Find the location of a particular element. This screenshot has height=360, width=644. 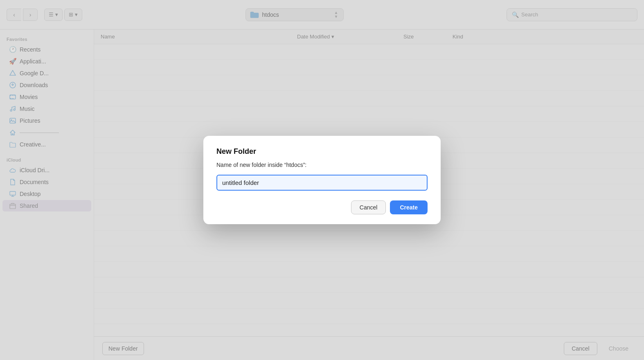

modal-create-button: Create is located at coordinates (409, 207).